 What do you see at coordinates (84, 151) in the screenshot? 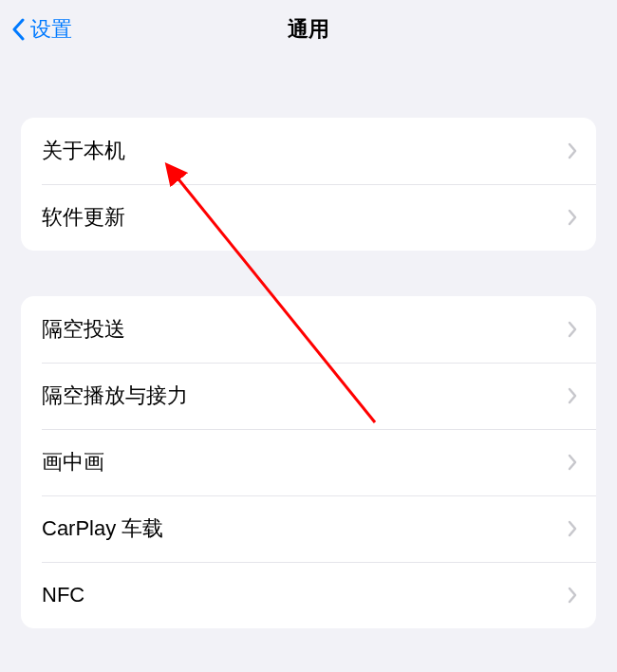
I see `row-label: 关于本机` at bounding box center [84, 151].